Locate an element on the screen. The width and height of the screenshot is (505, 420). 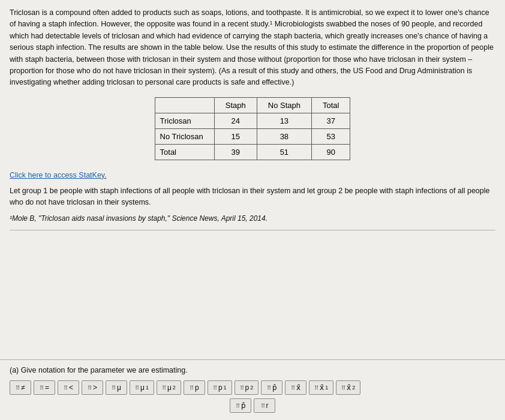
cell-triclosan-total: 37 is located at coordinates (330, 121).